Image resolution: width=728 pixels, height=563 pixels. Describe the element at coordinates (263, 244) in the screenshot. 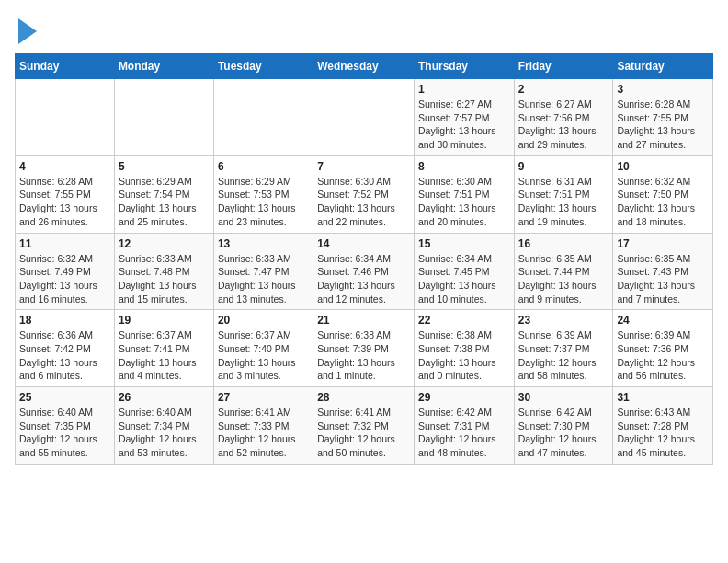

I see `day-number: 13` at that location.